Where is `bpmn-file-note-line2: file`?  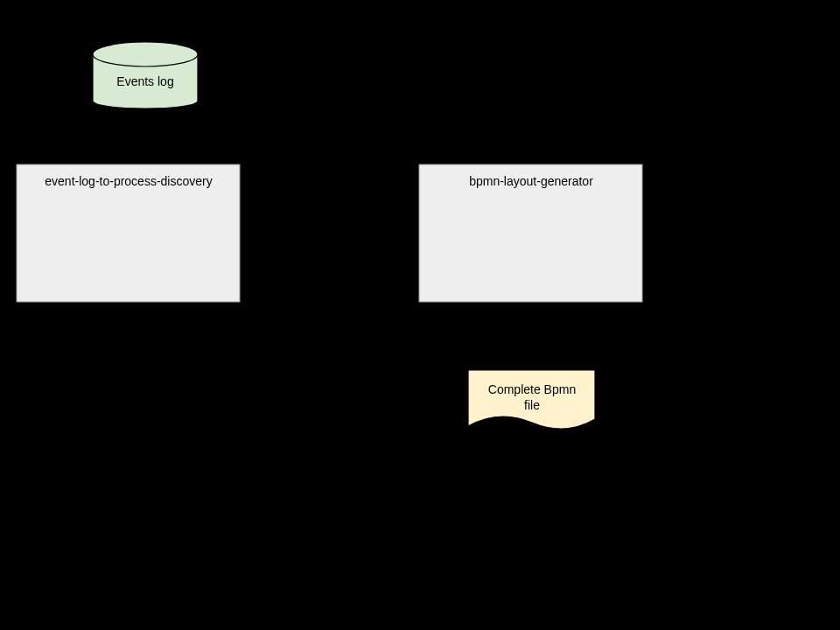 bpmn-file-note-line2: file is located at coordinates (532, 405).